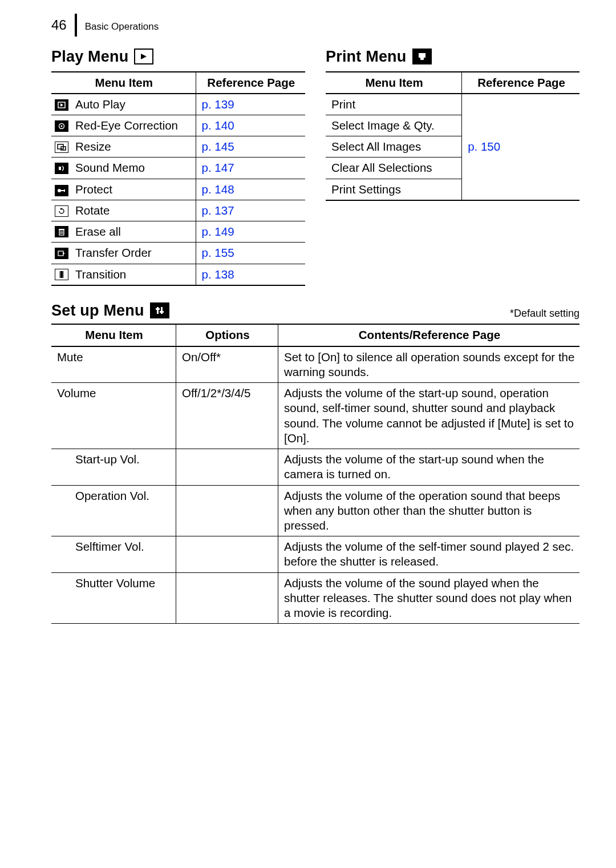  I want to click on table-row: Operation Vol.Adjusts the volume of the …, so click(315, 511).